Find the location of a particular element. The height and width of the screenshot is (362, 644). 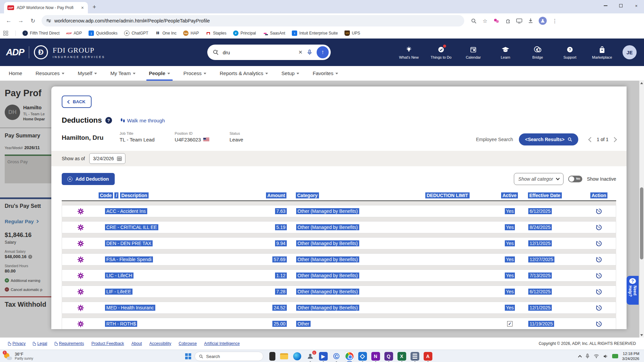

nav-process: Process is located at coordinates (195, 73).